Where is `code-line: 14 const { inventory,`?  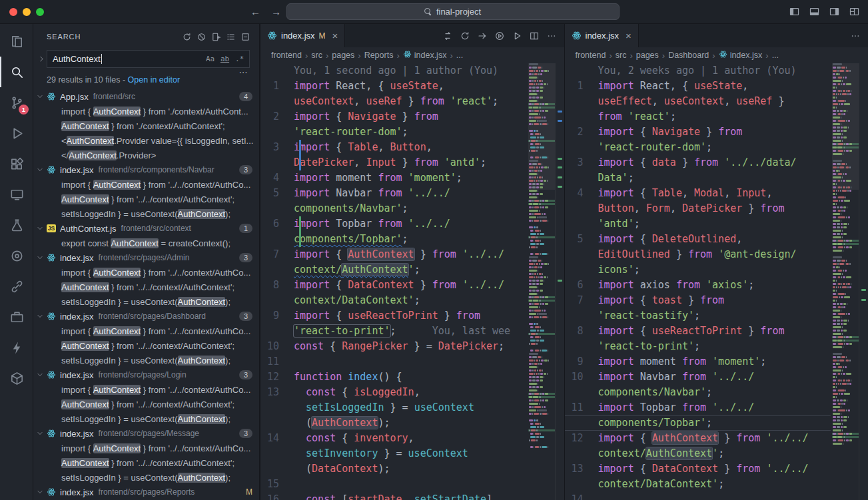
code-line: 14 const { inventory, is located at coordinates (394, 438).